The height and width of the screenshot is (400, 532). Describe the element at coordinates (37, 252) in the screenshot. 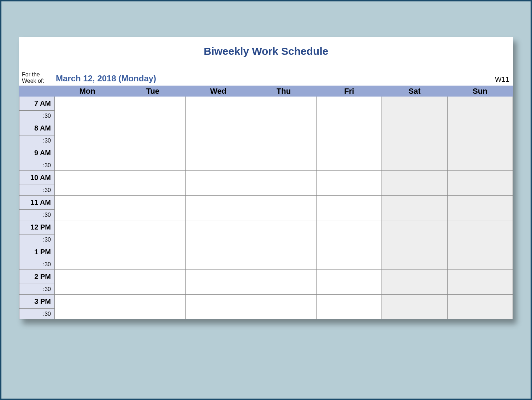

I see `hour-label: 1 PM` at that location.